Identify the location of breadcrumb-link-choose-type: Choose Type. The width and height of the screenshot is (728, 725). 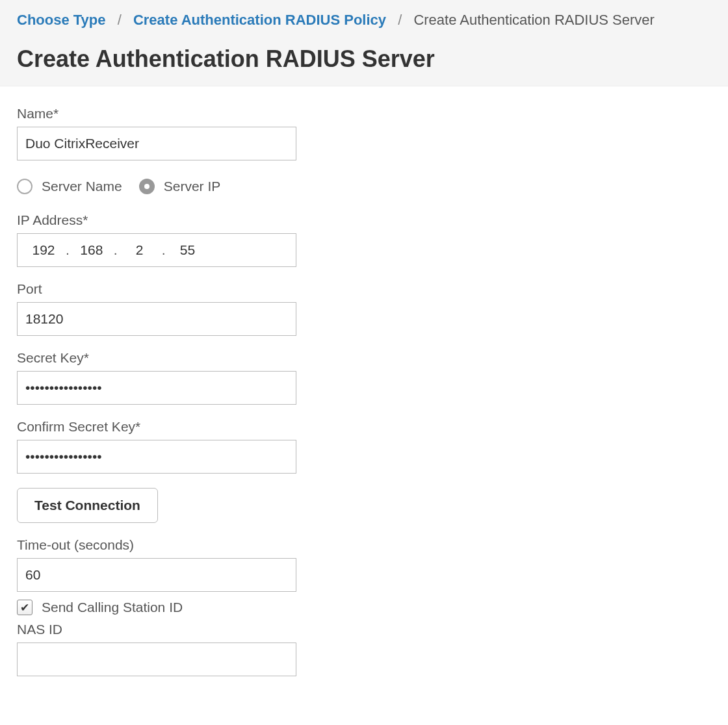
(61, 19).